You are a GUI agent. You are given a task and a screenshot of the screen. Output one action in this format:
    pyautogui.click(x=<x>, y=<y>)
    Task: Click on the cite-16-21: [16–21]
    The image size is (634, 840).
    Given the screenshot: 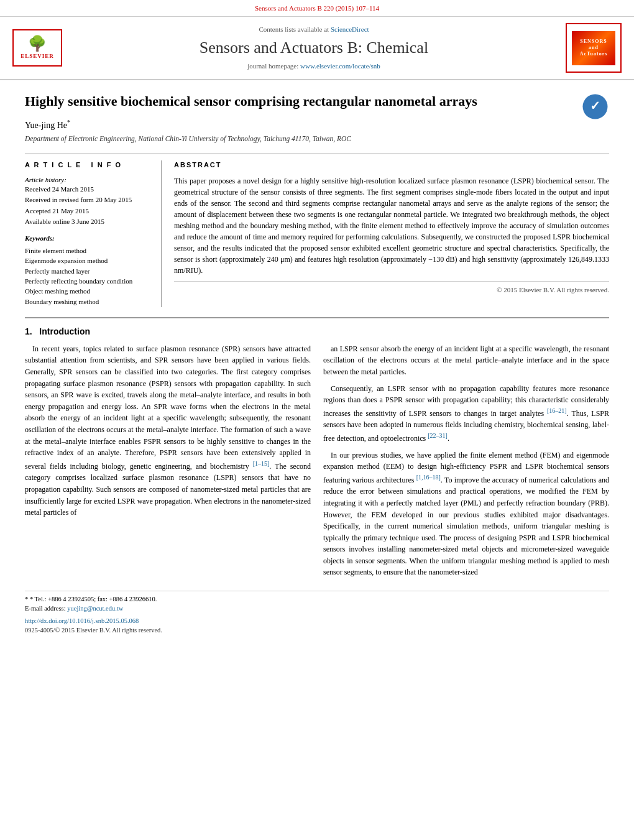 What is the action you would take?
    pyautogui.click(x=557, y=410)
    